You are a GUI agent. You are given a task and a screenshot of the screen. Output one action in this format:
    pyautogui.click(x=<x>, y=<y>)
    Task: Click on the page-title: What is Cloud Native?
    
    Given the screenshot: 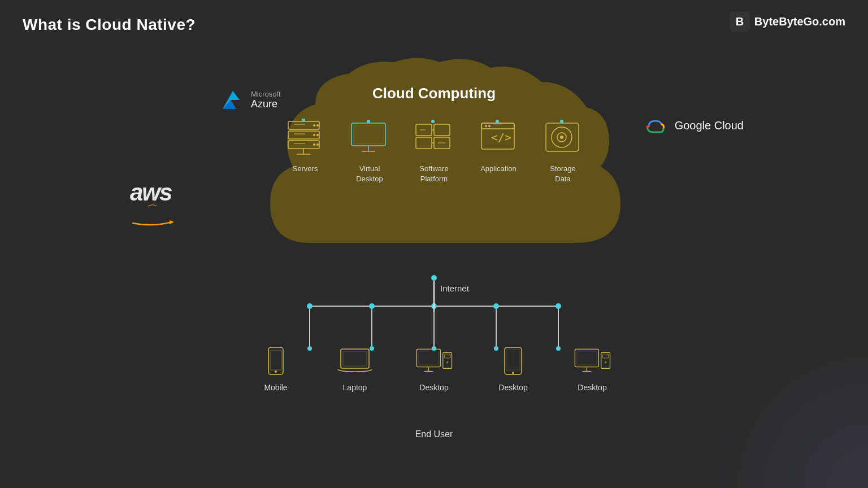 What is the action you would take?
    pyautogui.click(x=109, y=25)
    